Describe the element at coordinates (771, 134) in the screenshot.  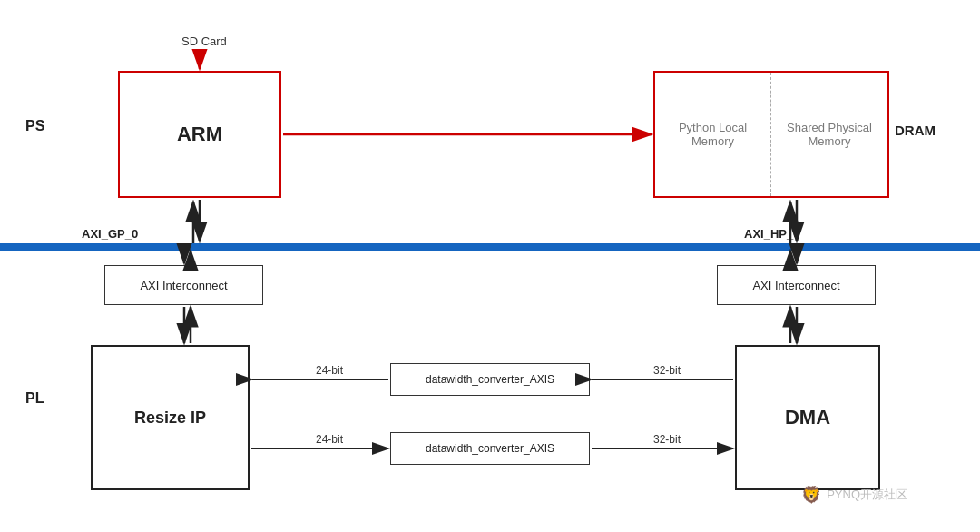
I see `dram-box: Python Local Memory Shared Physical Memo…` at that location.